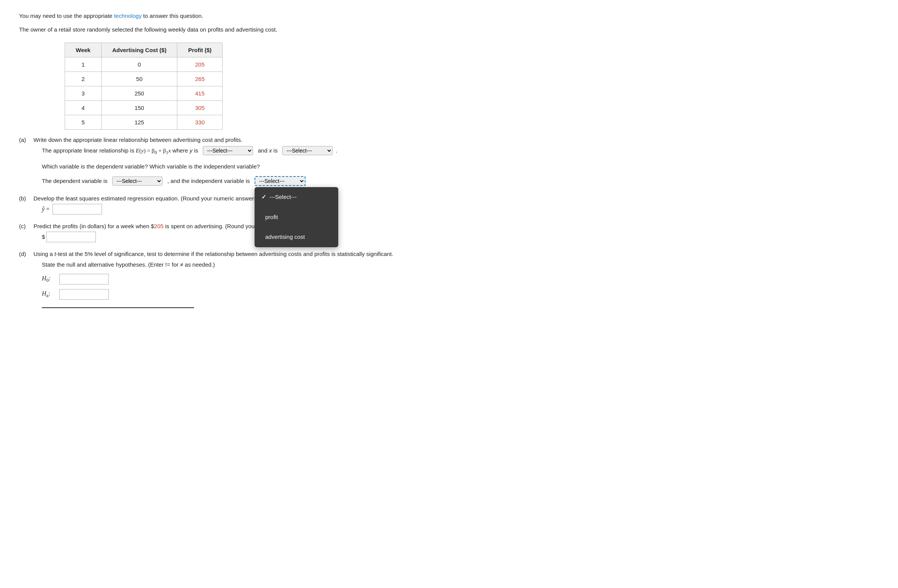  Describe the element at coordinates (83, 122) in the screenshot. I see `cell-week: 5` at that location.